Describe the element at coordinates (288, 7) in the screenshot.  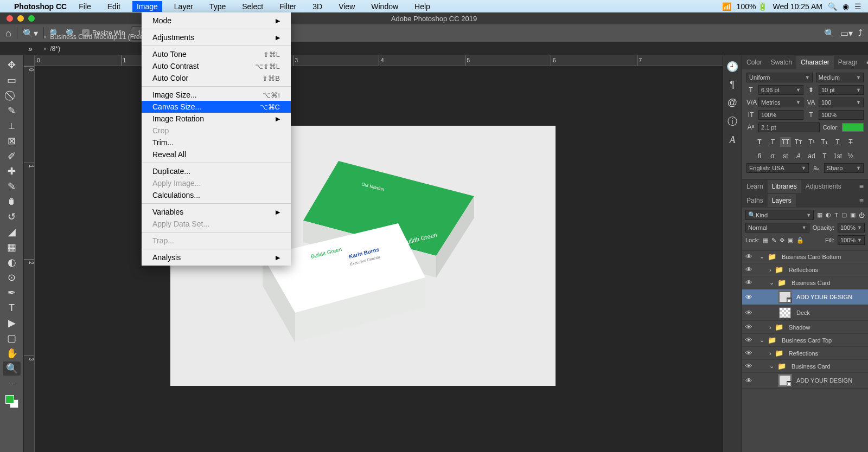
I see `menu-filter: Filter` at that location.